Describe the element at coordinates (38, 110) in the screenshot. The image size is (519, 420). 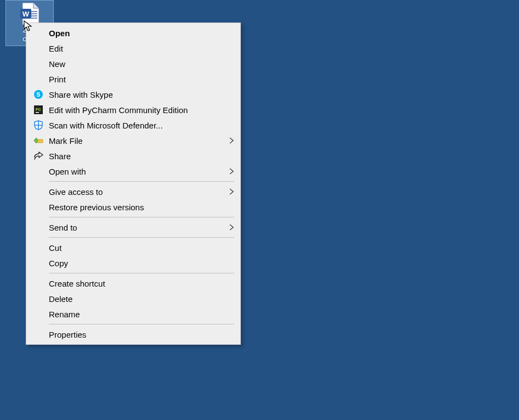
I see `pycharm-icon: PC` at that location.